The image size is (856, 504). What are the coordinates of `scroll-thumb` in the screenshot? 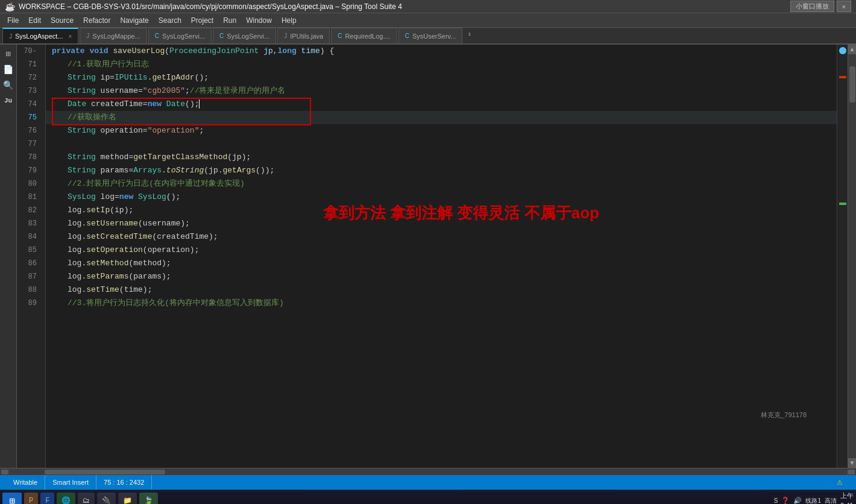 It's located at (852, 84).